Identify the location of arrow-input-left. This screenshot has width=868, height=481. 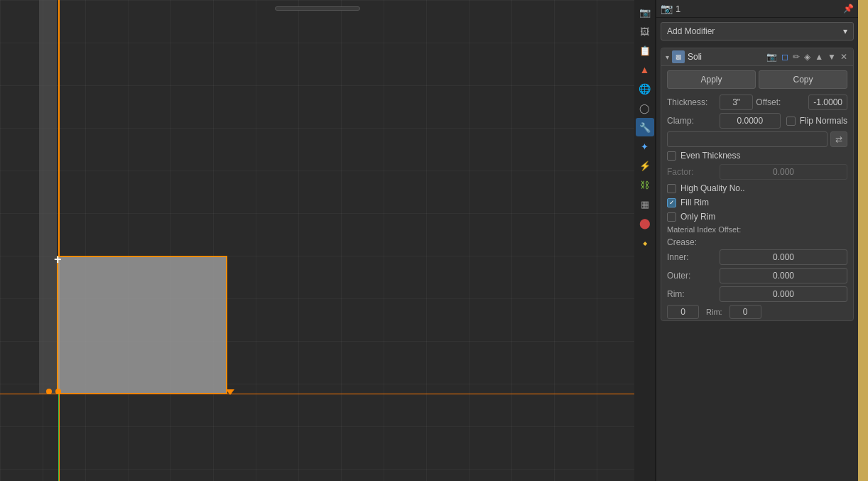
(747, 139).